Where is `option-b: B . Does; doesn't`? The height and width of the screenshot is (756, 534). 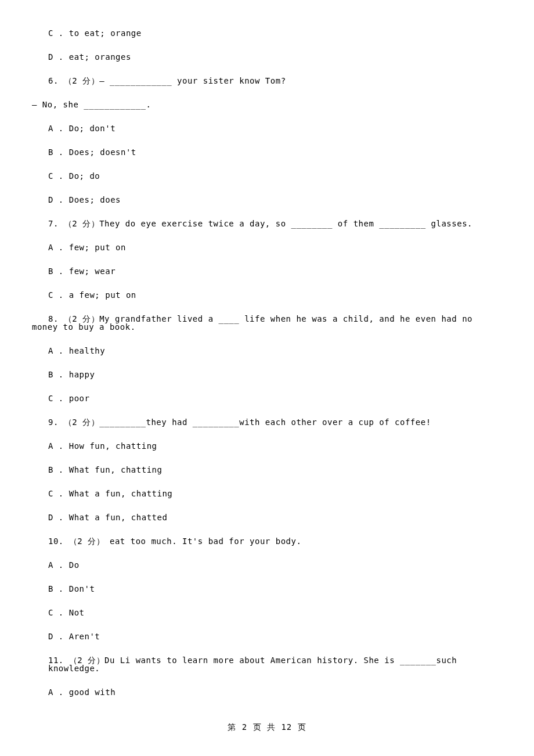 option-b: B . Does; doesn't is located at coordinates (267, 152).